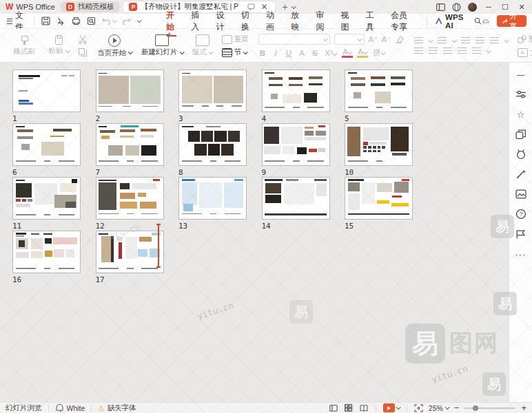 The image size is (532, 413). What do you see at coordinates (247, 21) in the screenshot?
I see `tab-transition: 切换` at bounding box center [247, 21].